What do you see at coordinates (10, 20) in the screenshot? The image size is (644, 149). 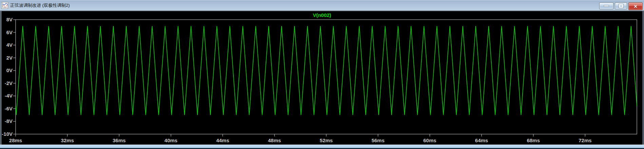 I see `y-tick-label: 8V` at bounding box center [10, 20].